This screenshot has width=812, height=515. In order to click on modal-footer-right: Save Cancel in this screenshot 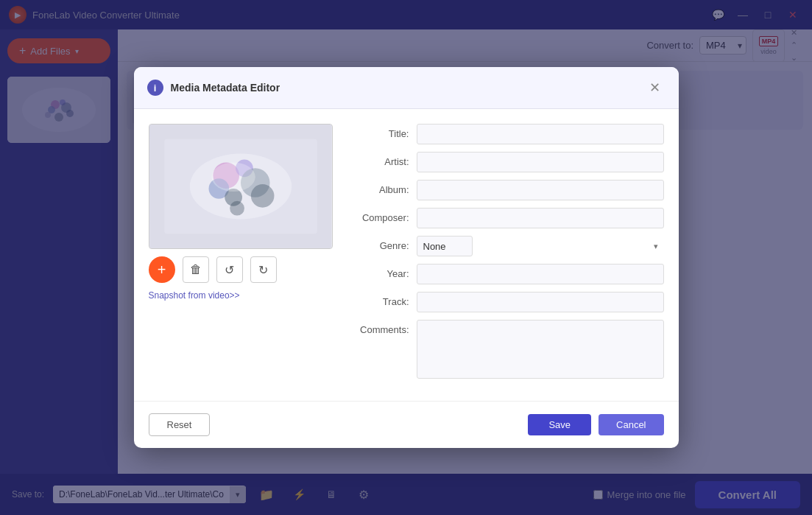, I will do `click(596, 424)`.